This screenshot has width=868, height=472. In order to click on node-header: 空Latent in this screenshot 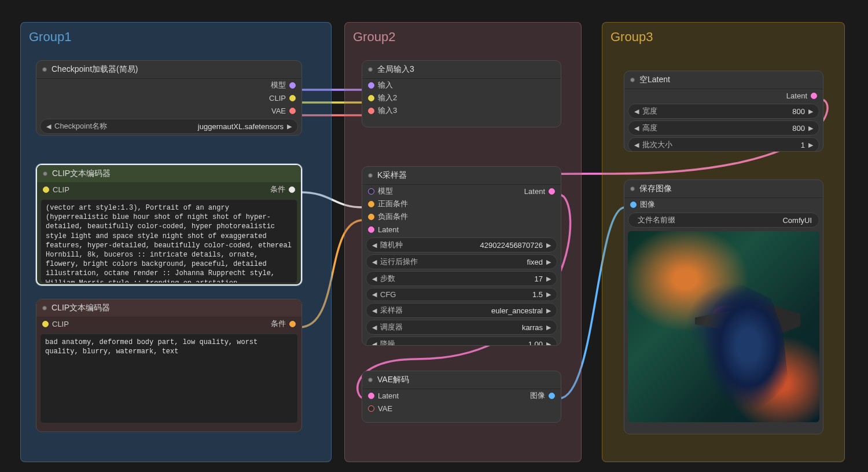, I will do `click(723, 80)`.